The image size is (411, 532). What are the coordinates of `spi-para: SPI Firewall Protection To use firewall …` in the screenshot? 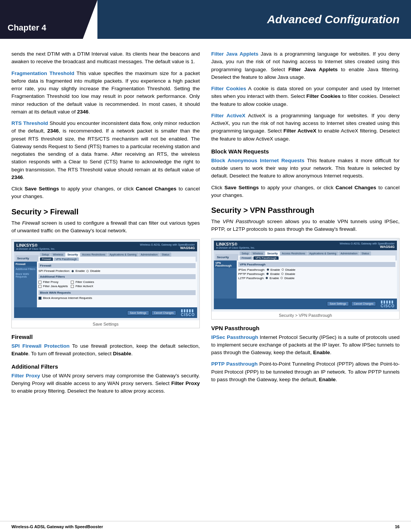 It's located at (106, 350).